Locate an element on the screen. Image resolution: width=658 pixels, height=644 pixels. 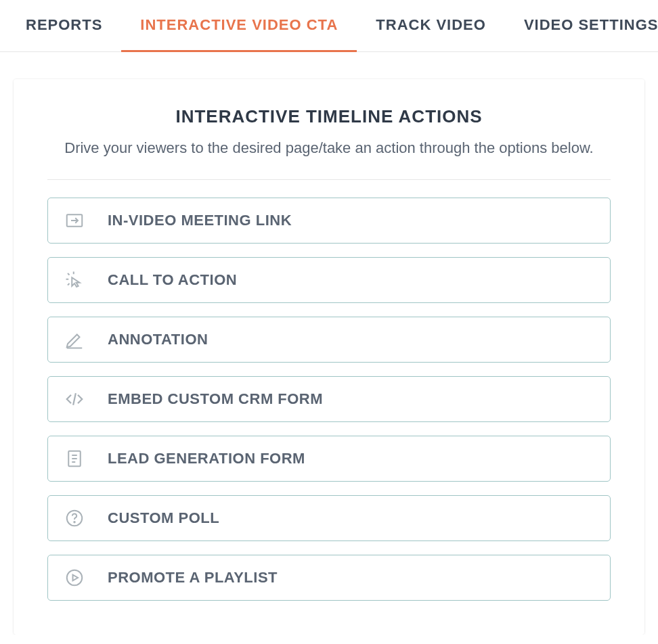
tab-track-video: TRACK VIDEO is located at coordinates (431, 26).